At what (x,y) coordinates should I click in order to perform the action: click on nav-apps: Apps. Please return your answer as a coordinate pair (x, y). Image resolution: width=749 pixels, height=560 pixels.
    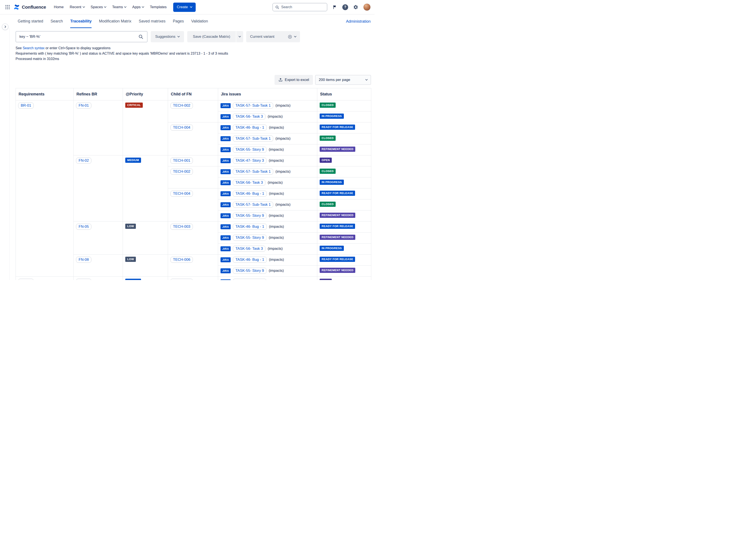
    Looking at the image, I should click on (138, 7).